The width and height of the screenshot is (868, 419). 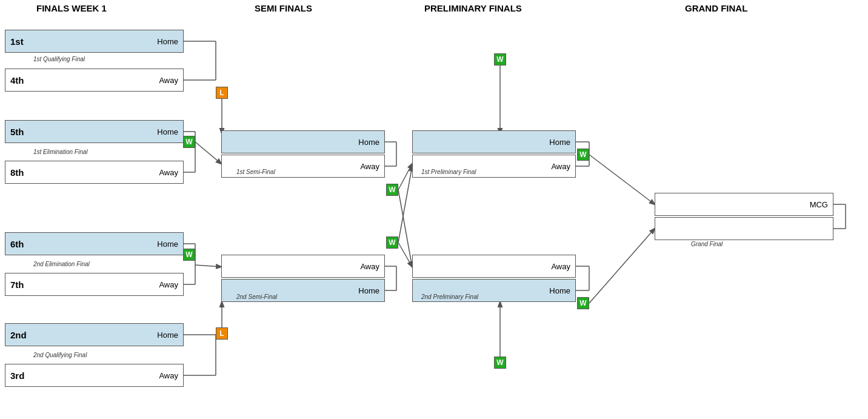 I want to click on team-rank-5th: 5th, so click(x=17, y=132).